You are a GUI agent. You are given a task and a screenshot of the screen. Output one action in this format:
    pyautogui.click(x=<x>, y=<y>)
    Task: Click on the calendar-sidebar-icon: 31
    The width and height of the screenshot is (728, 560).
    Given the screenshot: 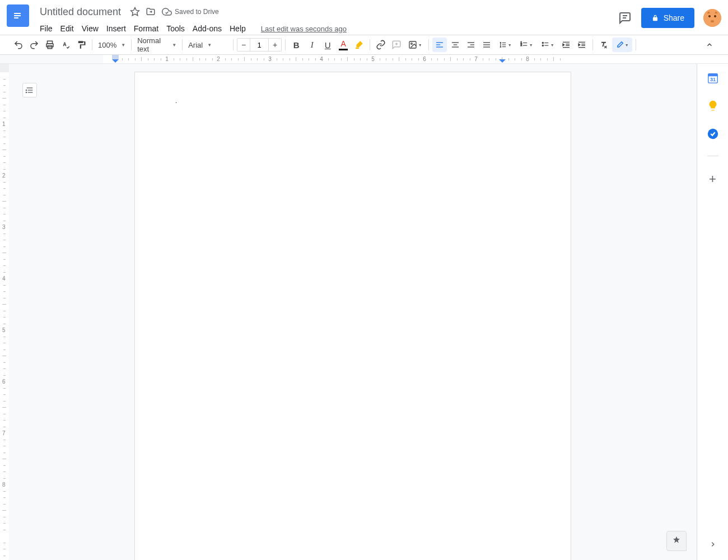 What is the action you would take?
    pyautogui.click(x=713, y=78)
    